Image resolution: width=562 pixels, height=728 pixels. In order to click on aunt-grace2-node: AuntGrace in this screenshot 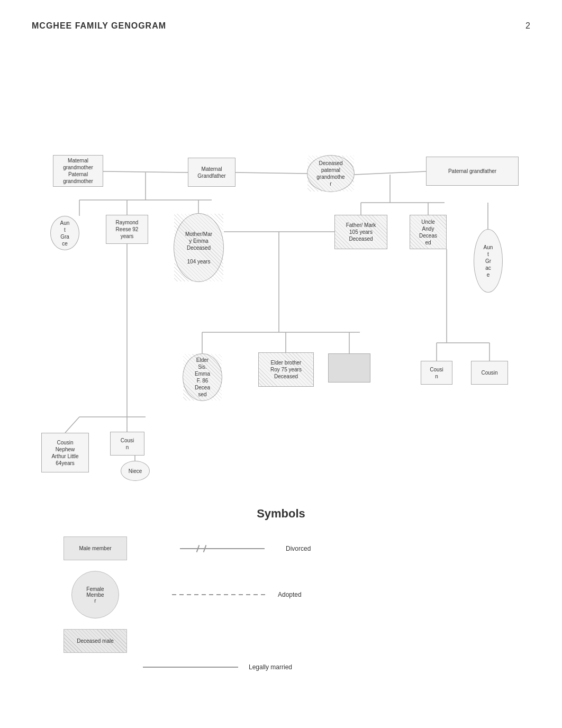, I will do `click(488, 261)`.